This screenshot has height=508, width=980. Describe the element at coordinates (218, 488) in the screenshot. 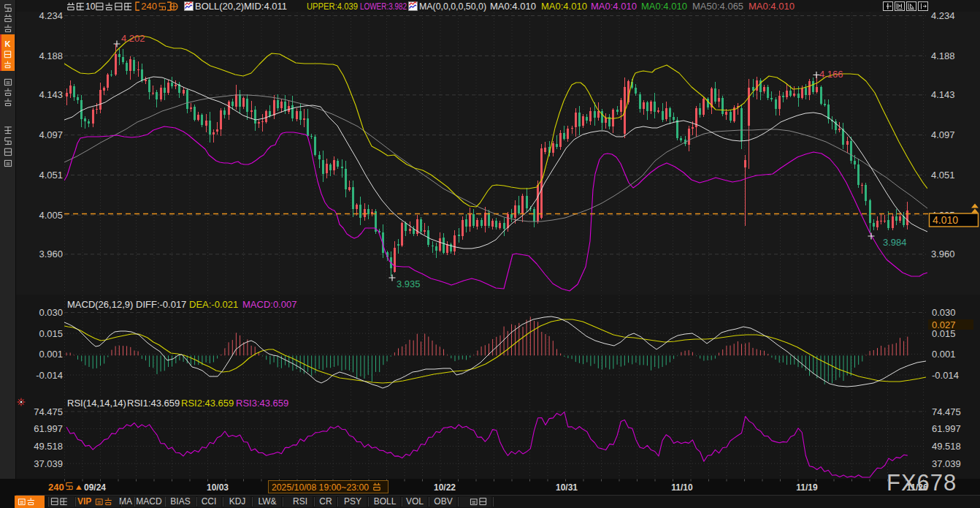

I see `svg-text: 10/03` at that location.